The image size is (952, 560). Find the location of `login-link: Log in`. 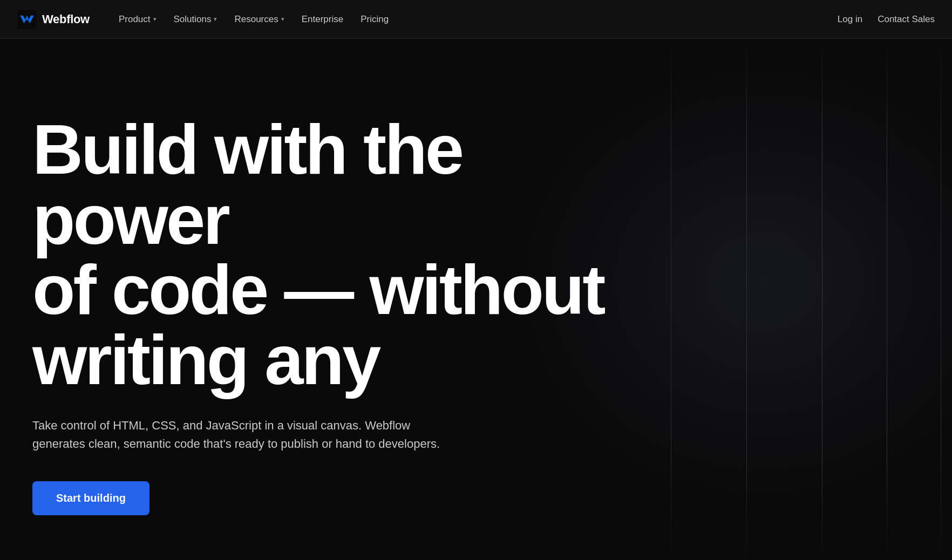

login-link: Log in is located at coordinates (850, 19).